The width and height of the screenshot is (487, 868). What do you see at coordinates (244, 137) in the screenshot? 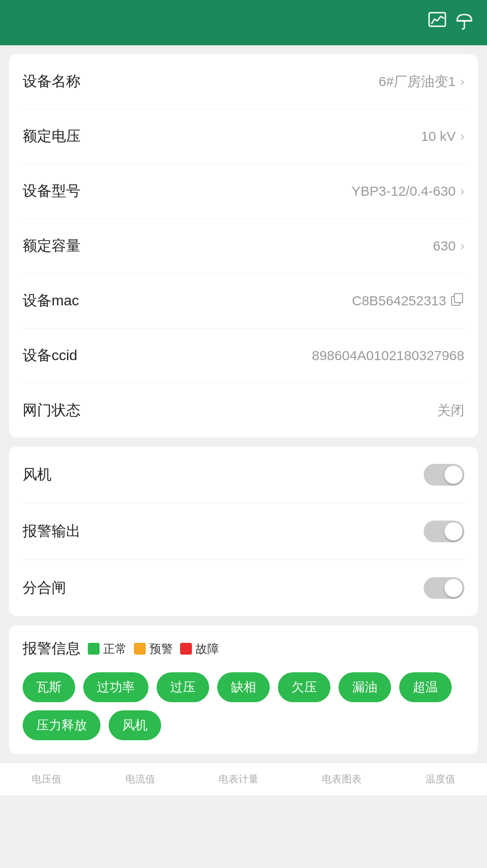
I see `info-row: 额定电压10 kV›` at bounding box center [244, 137].